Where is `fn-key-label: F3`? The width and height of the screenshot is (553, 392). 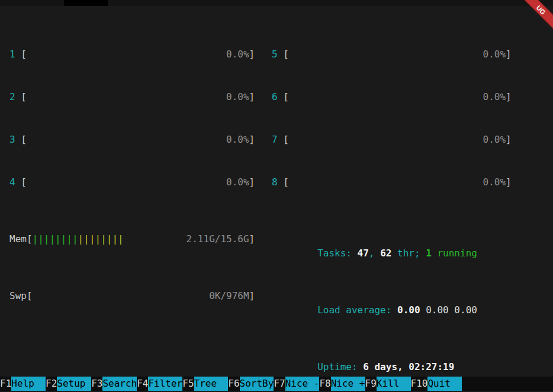 fn-key-label: F3 is located at coordinates (97, 384).